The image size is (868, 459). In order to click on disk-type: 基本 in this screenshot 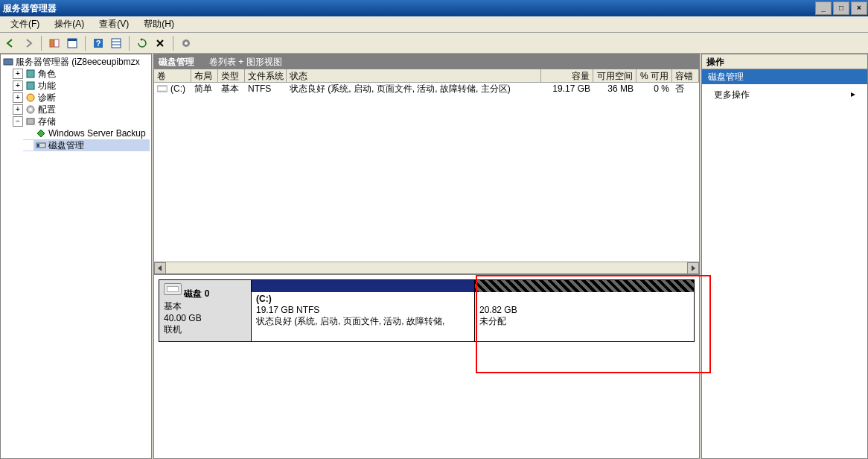, I will do `click(173, 306)`.